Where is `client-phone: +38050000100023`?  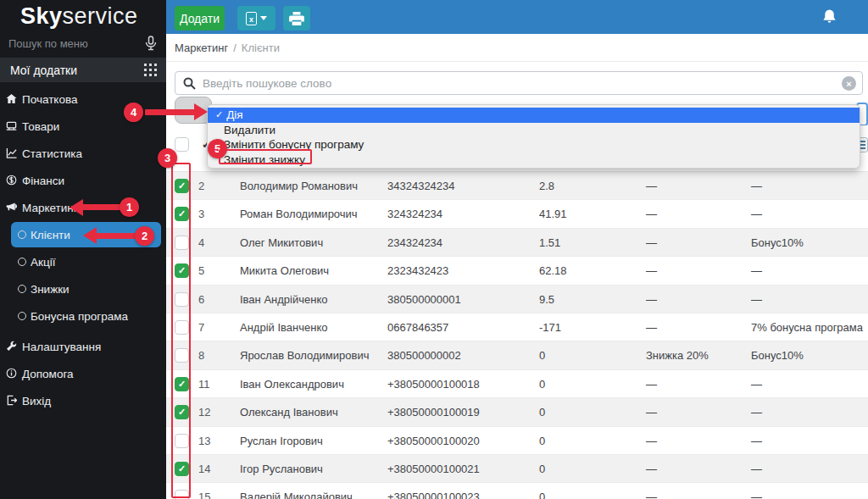 client-phone: +38050000100023 is located at coordinates (434, 495).